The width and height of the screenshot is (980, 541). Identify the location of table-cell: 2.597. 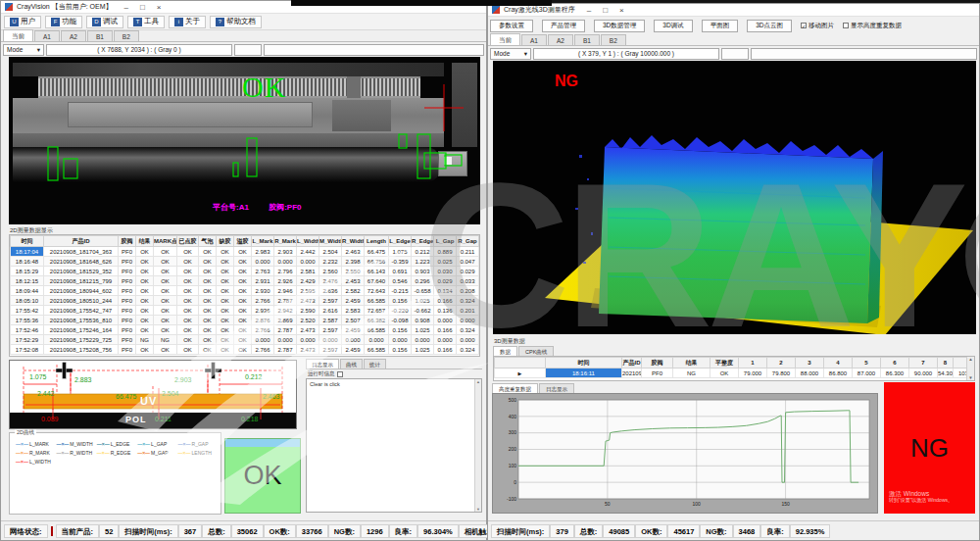
(331, 350).